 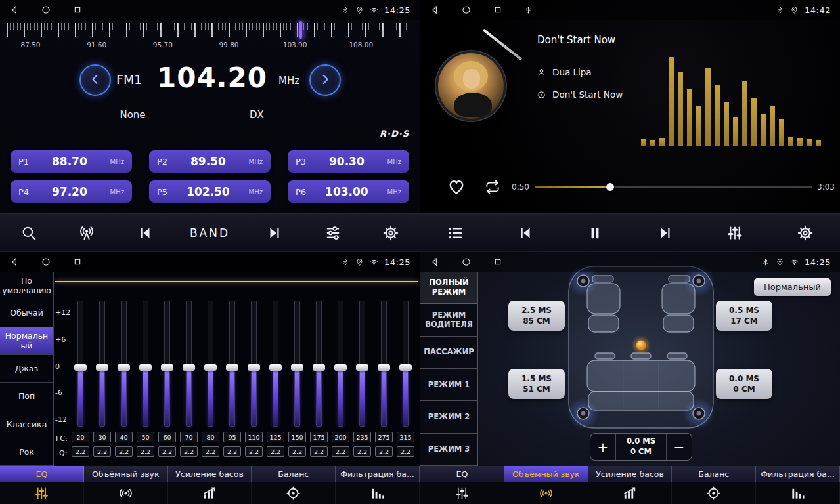 I want to click on mode-1: РЕЖИМ 1, so click(x=449, y=385).